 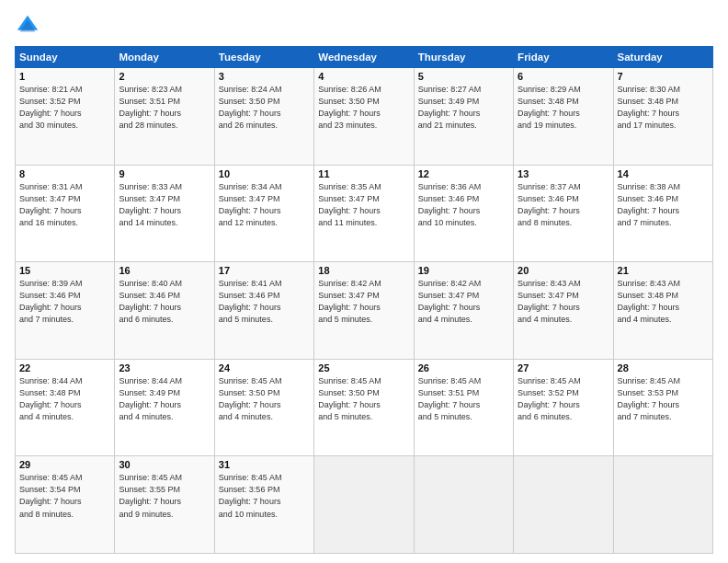 What do you see at coordinates (64, 76) in the screenshot?
I see `day-number: 1` at bounding box center [64, 76].